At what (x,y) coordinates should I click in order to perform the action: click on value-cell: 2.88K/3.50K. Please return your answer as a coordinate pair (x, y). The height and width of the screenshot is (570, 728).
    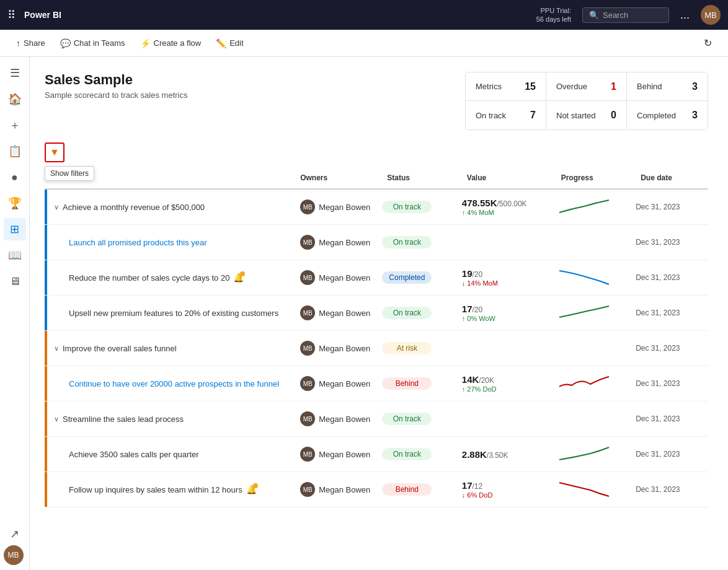
    Looking at the image, I should click on (509, 455).